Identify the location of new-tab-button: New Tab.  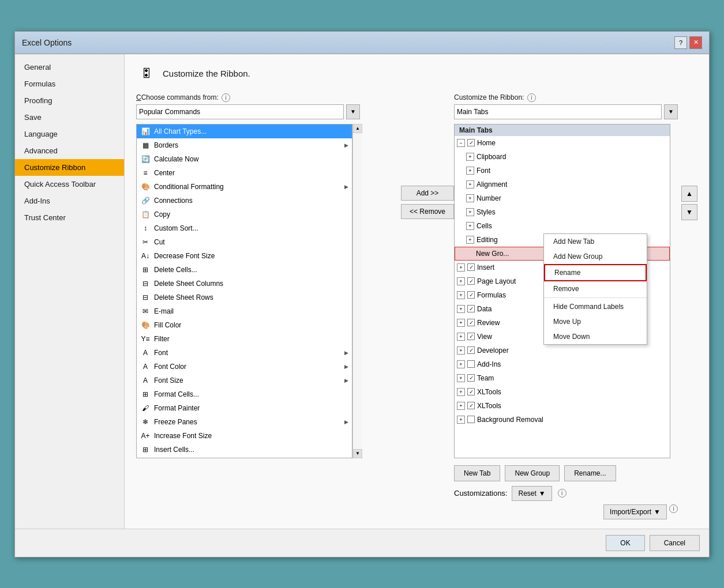
(477, 473).